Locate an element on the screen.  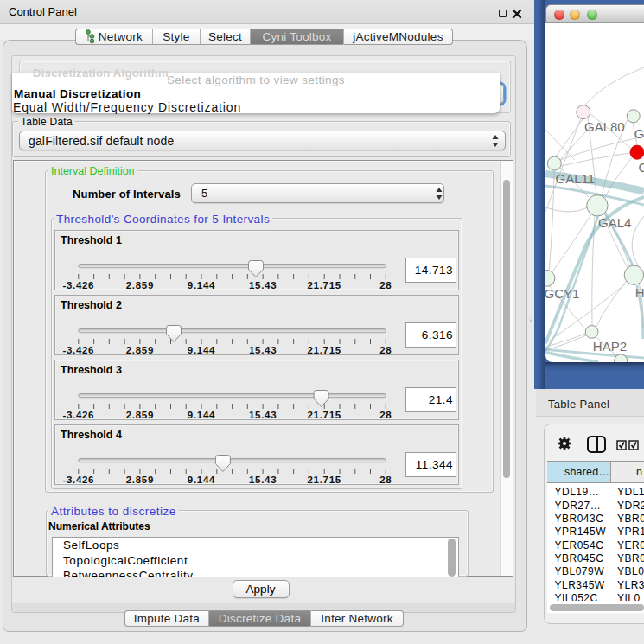
svg-text: GAL4 is located at coordinates (615, 223).